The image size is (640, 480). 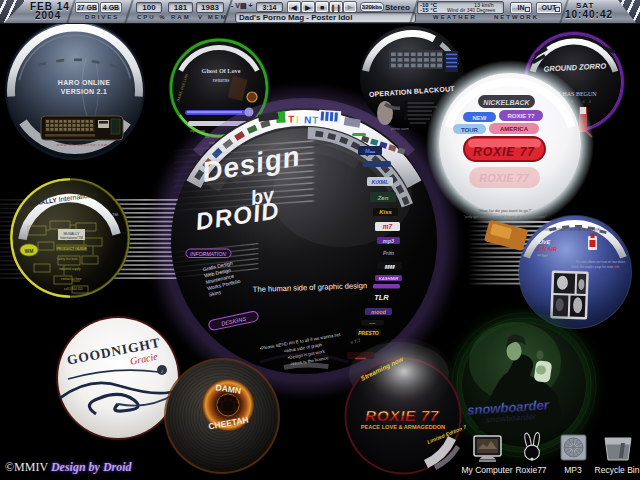 What do you see at coordinates (72, 249) in the screenshot?
I see `svg-text: PRODUCT GUIDE` at bounding box center [72, 249].